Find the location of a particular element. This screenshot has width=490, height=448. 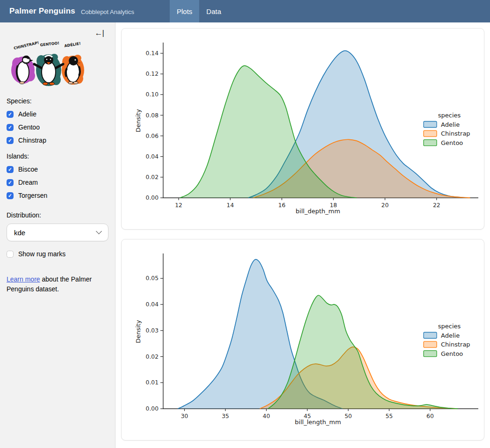

collapse-sidebar-icon: ←| is located at coordinates (99, 33).